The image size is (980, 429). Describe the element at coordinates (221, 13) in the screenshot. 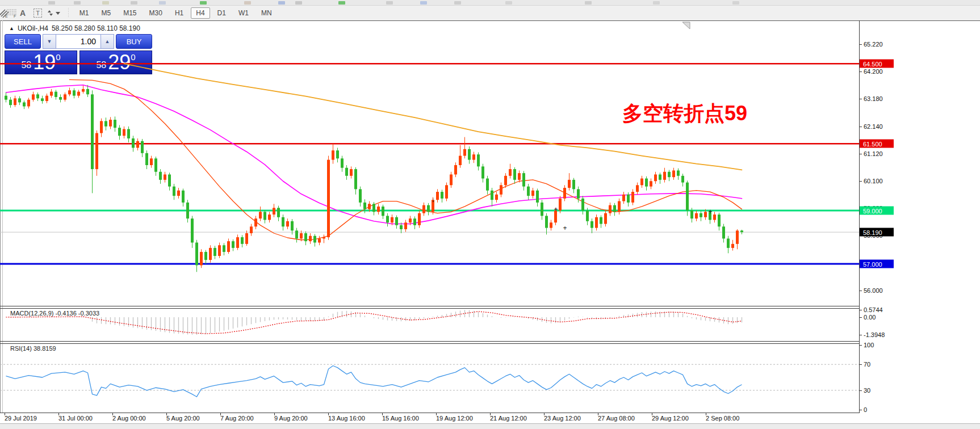

I see `timeframe-button-d1: D1` at that location.